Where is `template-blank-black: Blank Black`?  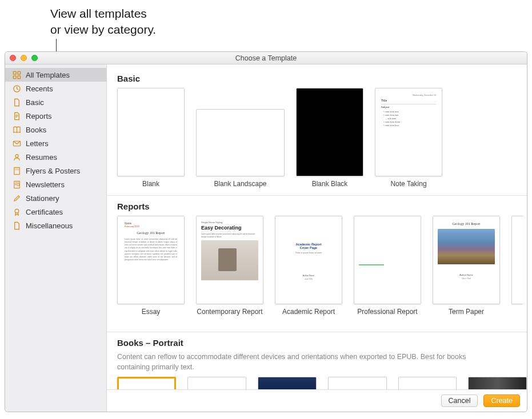
template-blank-black: Blank Black is located at coordinates (330, 138).